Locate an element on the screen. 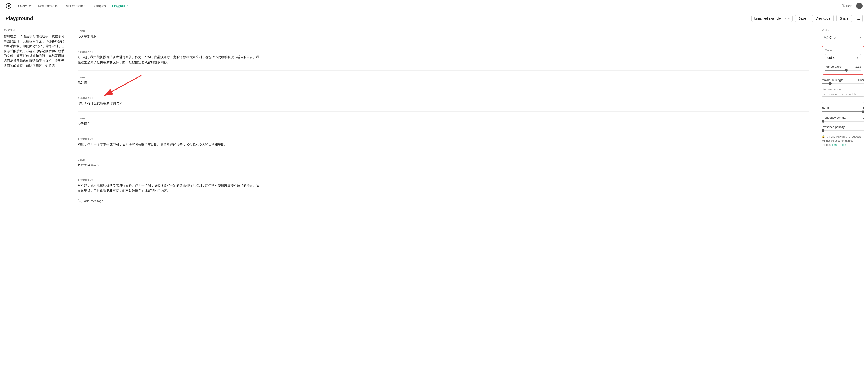  help-button: ⓘ Help is located at coordinates (847, 6).